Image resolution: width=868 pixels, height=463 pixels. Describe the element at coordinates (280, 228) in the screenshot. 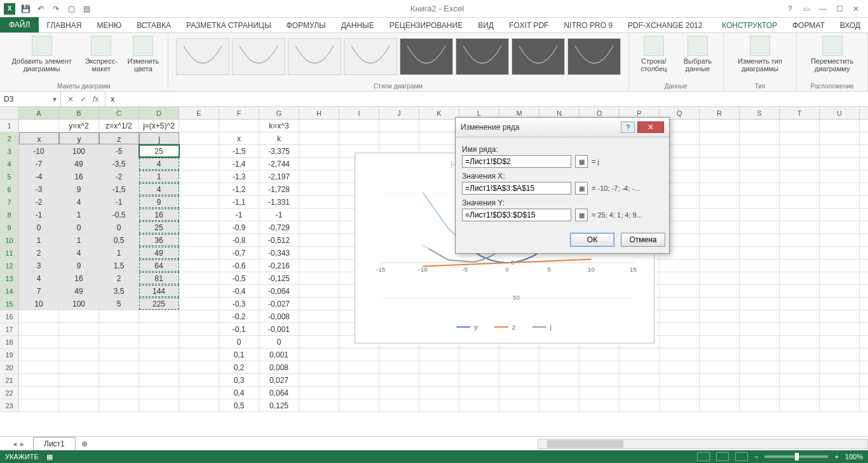

I see `cell: -0,729` at that location.